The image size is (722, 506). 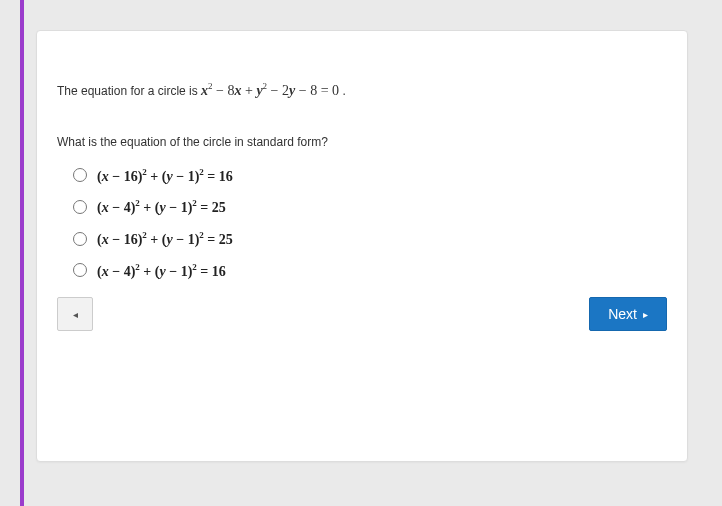 What do you see at coordinates (270, 90) in the screenshot?
I see `circle-equation: x2 − 8x + y2 − 2y − 8 = 0` at bounding box center [270, 90].